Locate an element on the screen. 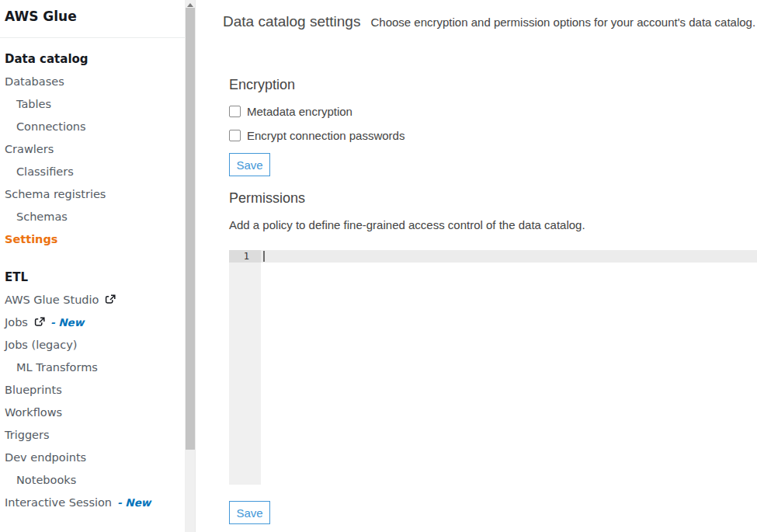 This screenshot has height=532, width=757. sidebar-item-settings: Settings is located at coordinates (95, 239).